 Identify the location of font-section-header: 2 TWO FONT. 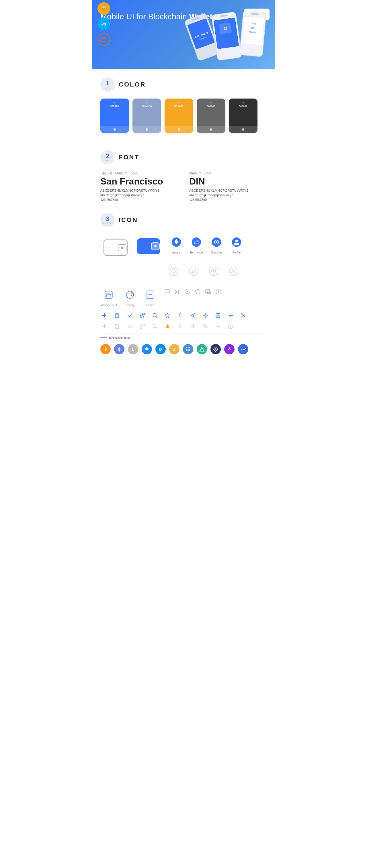
(184, 157).